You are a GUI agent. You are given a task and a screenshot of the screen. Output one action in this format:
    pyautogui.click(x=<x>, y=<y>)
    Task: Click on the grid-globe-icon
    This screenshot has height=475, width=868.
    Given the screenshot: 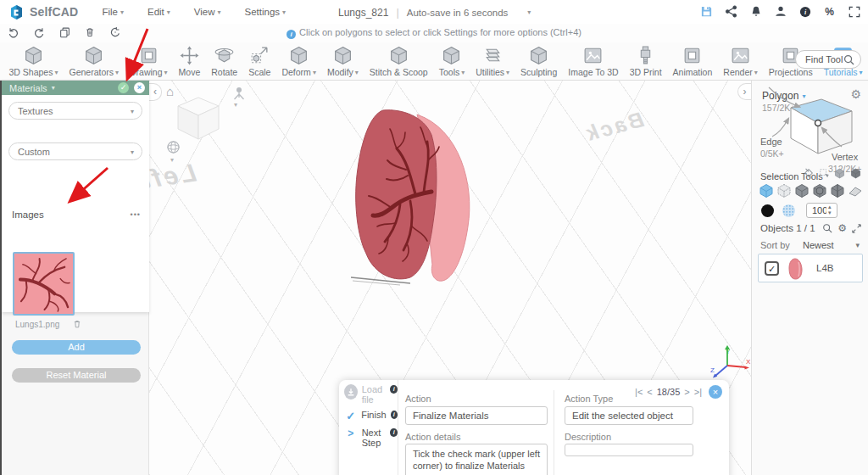 What is the action you would take?
    pyautogui.click(x=173, y=148)
    